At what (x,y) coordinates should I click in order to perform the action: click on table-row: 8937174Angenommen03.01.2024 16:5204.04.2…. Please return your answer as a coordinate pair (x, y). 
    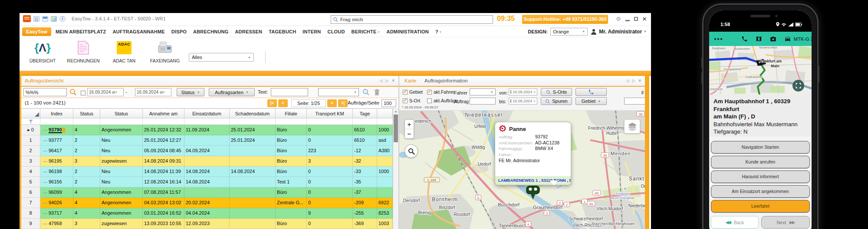
    Looking at the image, I should click on (207, 213).